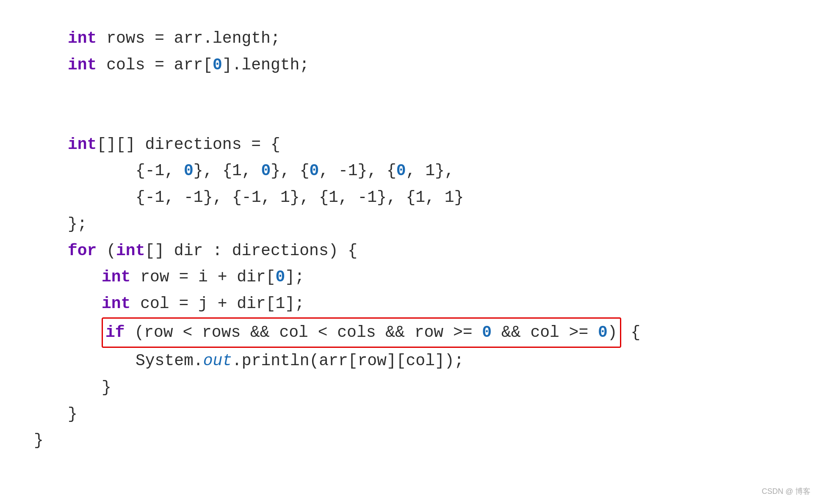 The width and height of the screenshot is (819, 504). I want to click on code-line-1: int rows = arr.length;, so click(426, 39).